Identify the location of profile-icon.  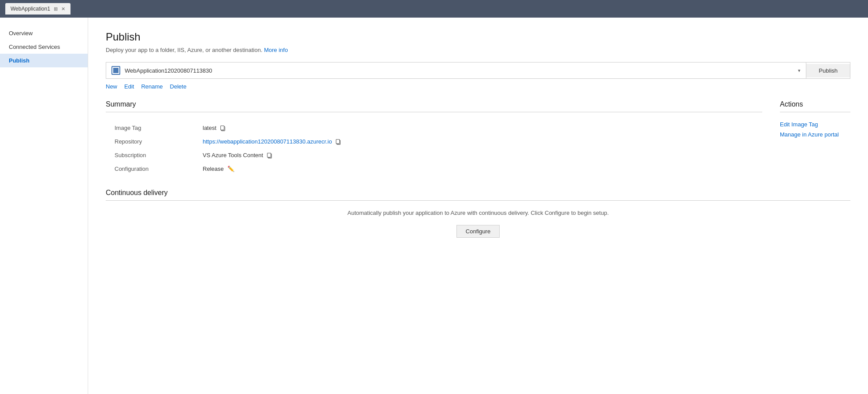
(116, 70).